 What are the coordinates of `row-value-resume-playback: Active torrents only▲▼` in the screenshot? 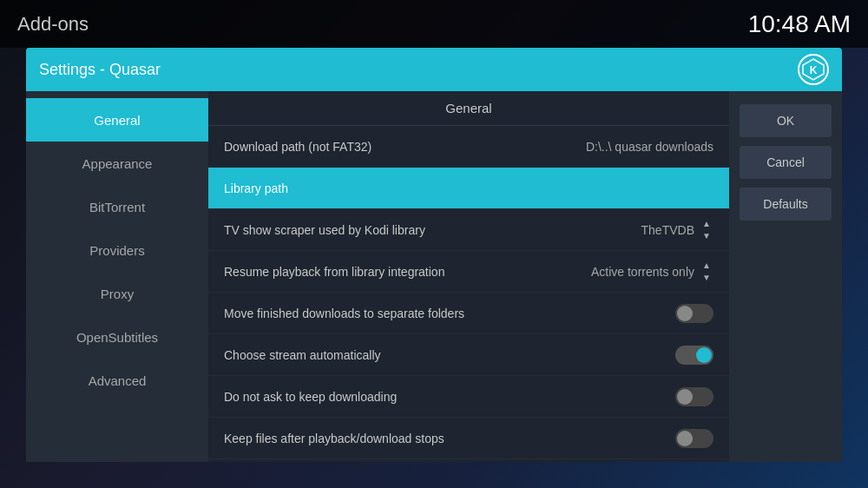 It's located at (653, 272).